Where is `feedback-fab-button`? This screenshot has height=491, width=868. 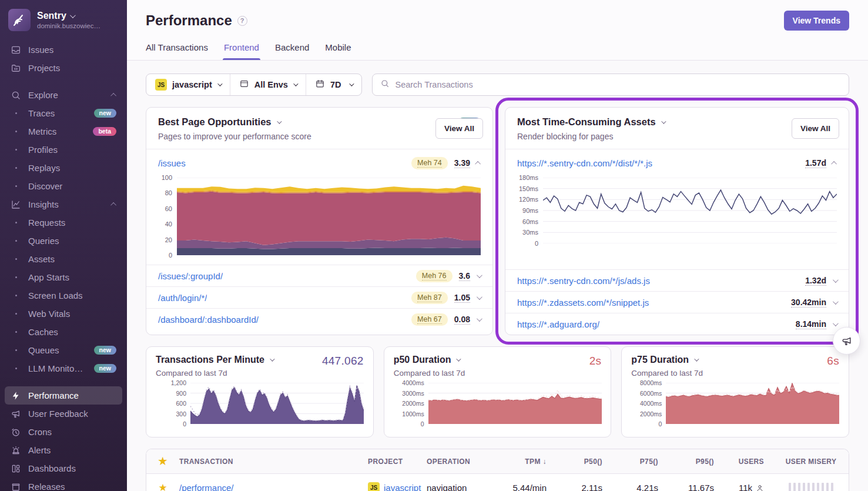
feedback-fab-button is located at coordinates (846, 341).